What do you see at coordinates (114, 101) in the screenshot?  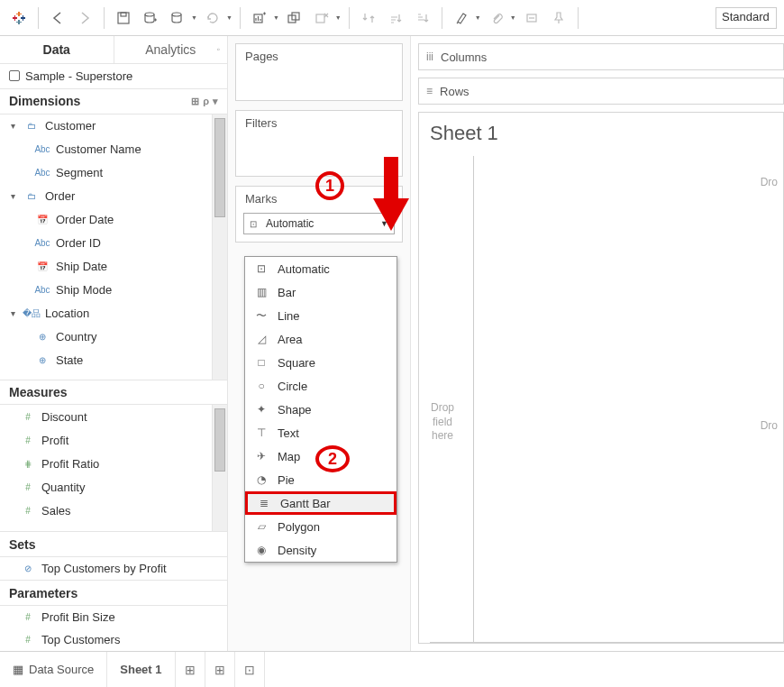 I see `dimensions-header: Dimensions ⊞ ρ ▾` at bounding box center [114, 101].